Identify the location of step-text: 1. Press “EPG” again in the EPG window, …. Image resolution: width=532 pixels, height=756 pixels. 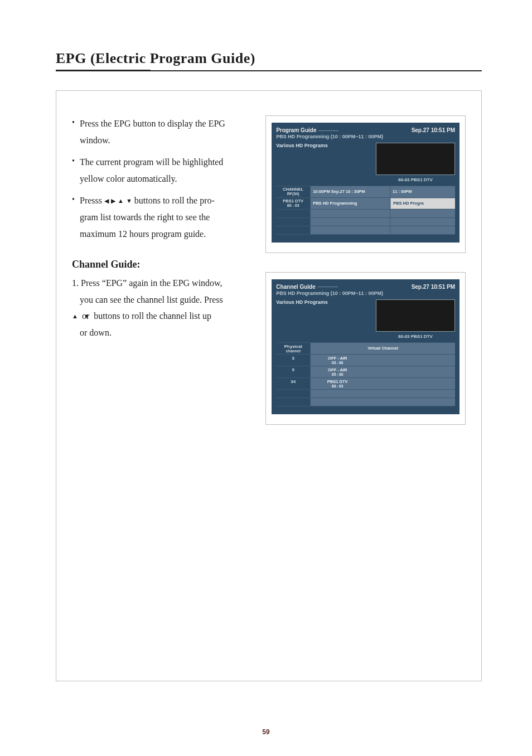
(164, 308).